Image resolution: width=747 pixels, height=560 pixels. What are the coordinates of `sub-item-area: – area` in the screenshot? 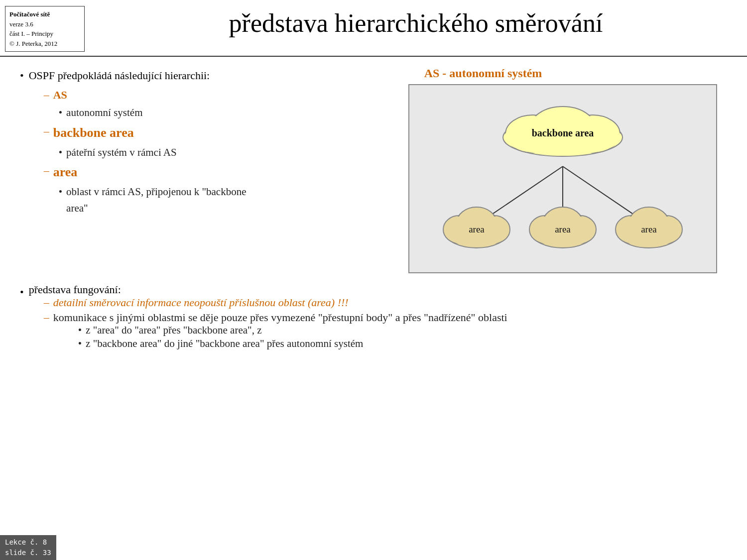 It's located at (151, 172).